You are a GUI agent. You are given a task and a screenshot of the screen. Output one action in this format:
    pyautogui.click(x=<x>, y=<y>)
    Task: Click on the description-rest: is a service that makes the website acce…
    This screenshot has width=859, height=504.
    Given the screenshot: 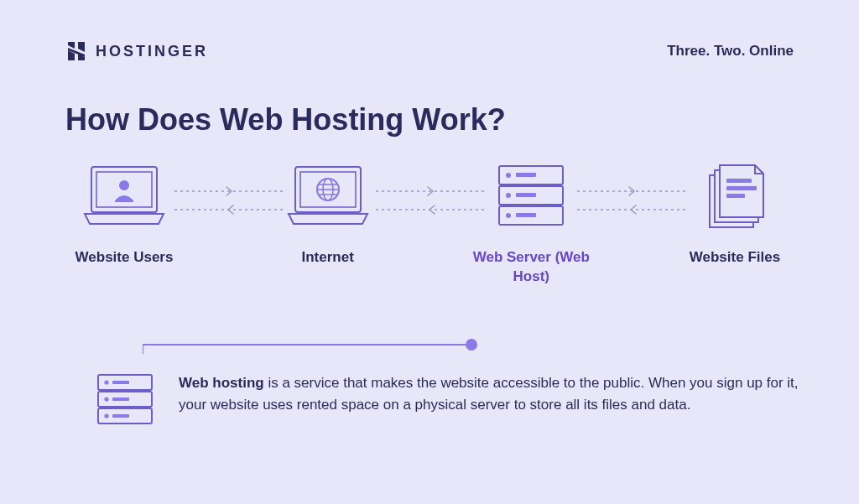 What is the action you would take?
    pyautogui.click(x=488, y=394)
    